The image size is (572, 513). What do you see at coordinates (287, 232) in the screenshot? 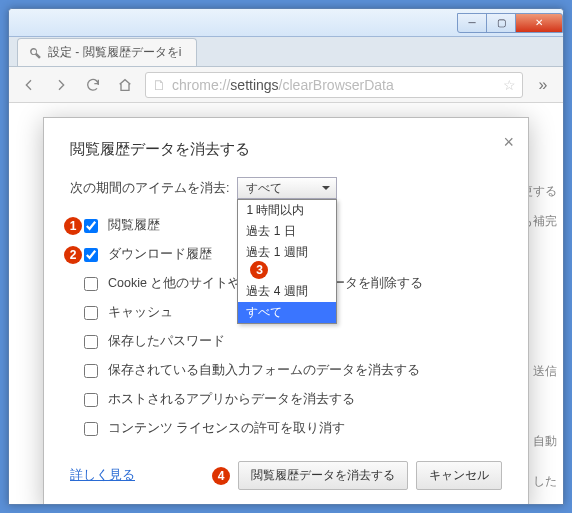
I see `dropdown-option: 過去 1 日` at bounding box center [287, 232].